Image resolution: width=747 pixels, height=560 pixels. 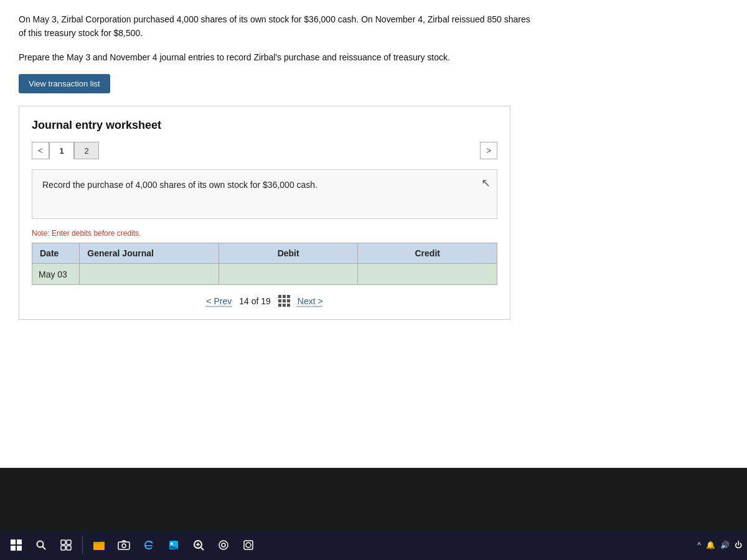 I want to click on credit-cell, so click(x=428, y=274).